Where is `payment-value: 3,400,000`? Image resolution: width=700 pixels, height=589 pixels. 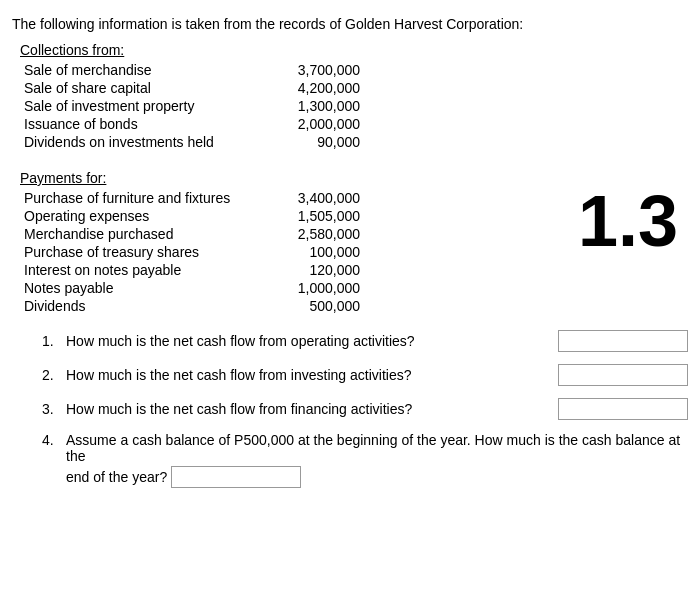
payment-value: 3,400,000 is located at coordinates (310, 198).